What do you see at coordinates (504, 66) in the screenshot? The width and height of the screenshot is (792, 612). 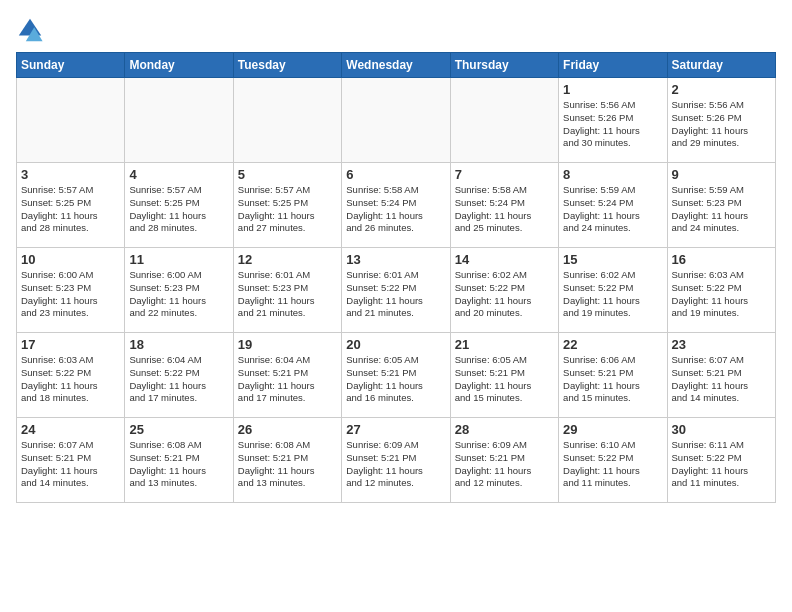 I see `weekday-header-thursday: Thursday` at bounding box center [504, 66].